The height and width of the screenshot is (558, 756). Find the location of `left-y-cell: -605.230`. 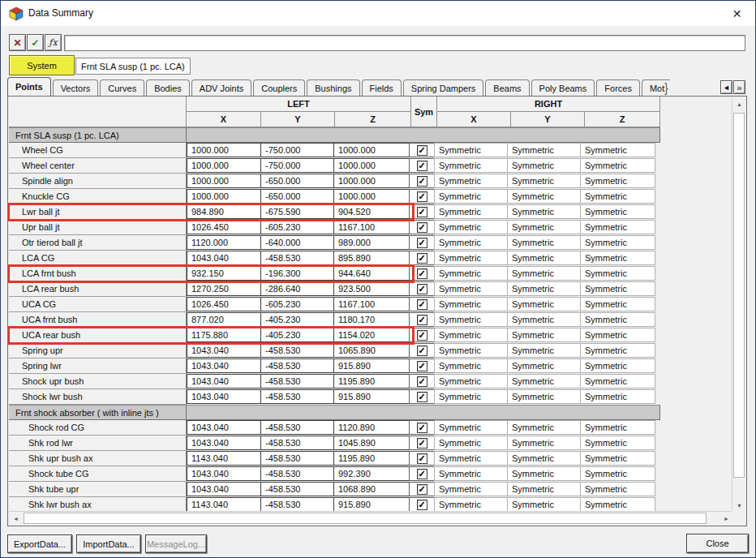

left-y-cell: -605.230 is located at coordinates (297, 304).